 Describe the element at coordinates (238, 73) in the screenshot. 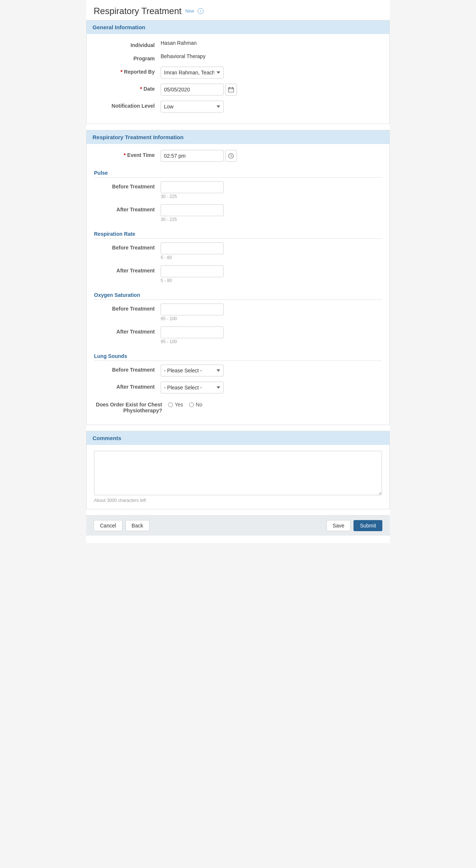

I see `reported-by-row: Reported By Imran Rahman, Teacher` at that location.